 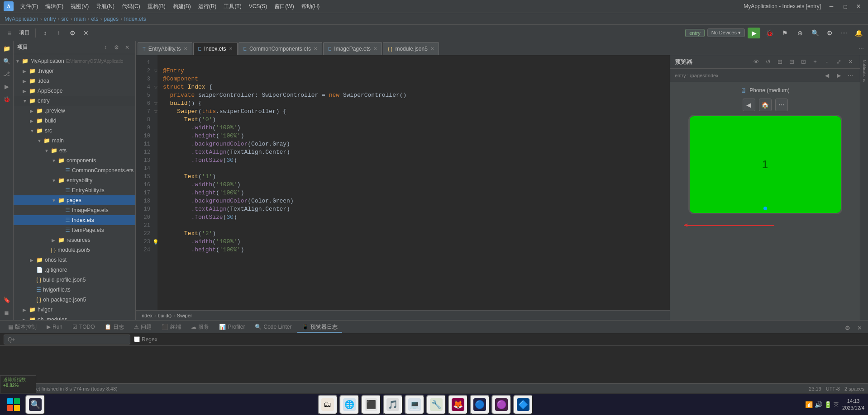 What do you see at coordinates (501, 405) in the screenshot?
I see `taskbar-app9: 🟣` at bounding box center [501, 405].